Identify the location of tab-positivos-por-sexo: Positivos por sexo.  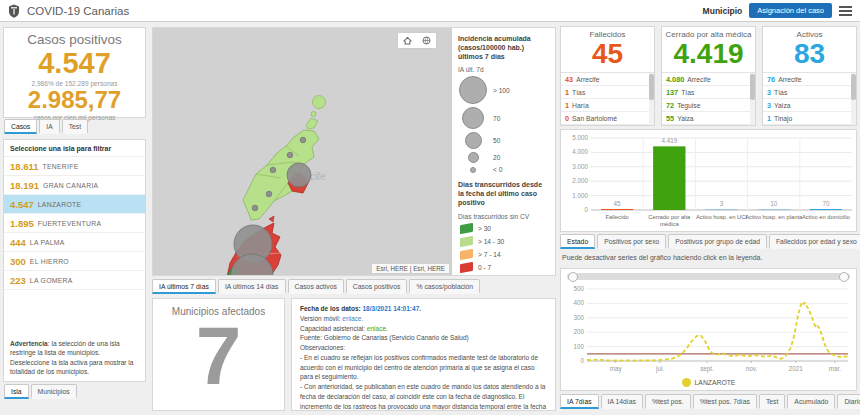
(632, 242).